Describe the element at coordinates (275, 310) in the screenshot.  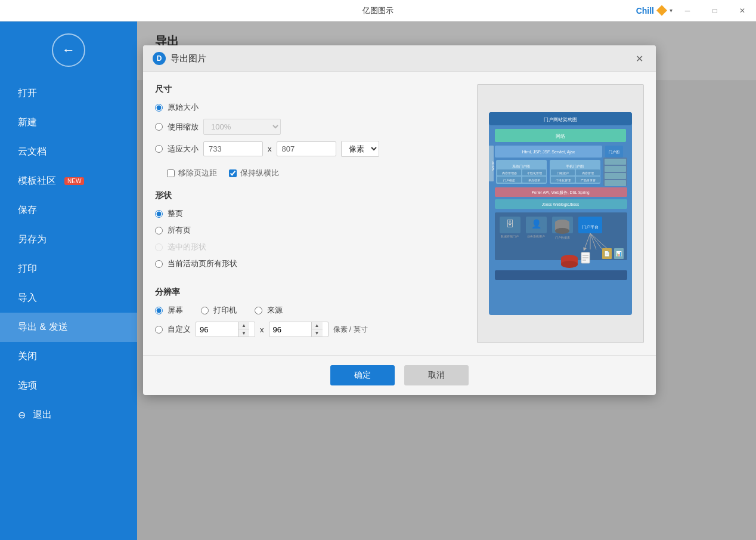
I see `source-label: 来源` at that location.